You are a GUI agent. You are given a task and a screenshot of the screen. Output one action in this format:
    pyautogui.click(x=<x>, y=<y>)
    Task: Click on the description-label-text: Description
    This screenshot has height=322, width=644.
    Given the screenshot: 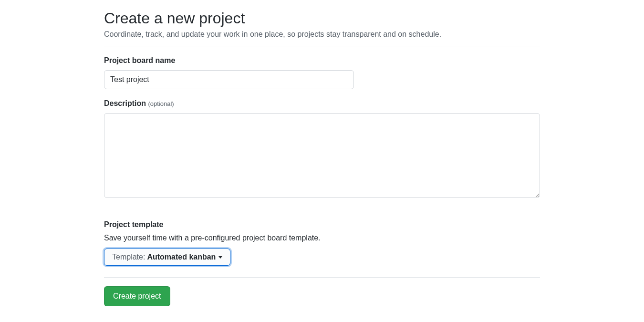 What is the action you would take?
    pyautogui.click(x=126, y=103)
    